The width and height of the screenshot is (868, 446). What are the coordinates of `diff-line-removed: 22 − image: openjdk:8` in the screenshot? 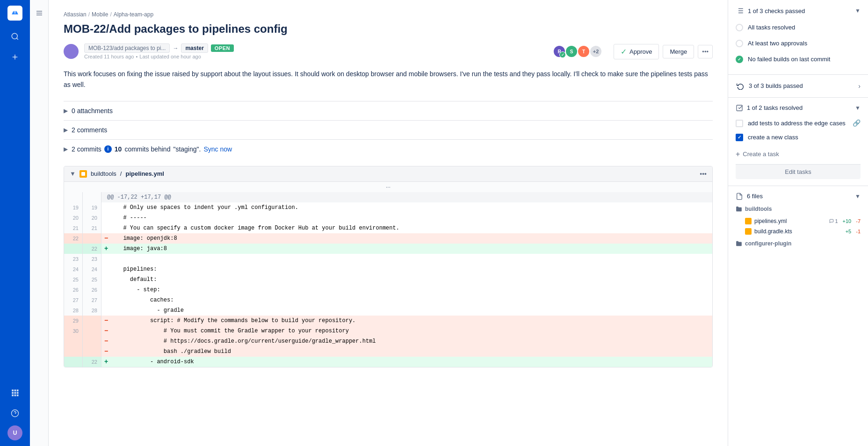 It's located at (388, 238).